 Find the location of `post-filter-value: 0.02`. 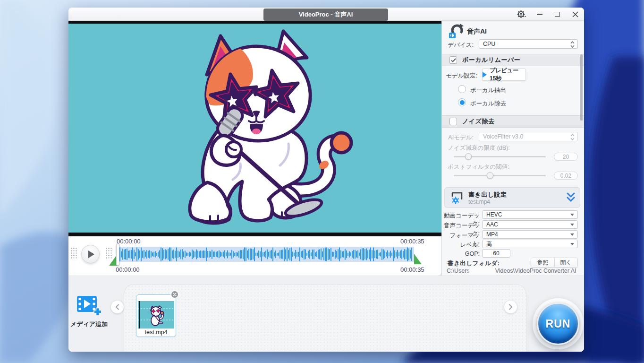

post-filter-value: 0.02 is located at coordinates (566, 176).